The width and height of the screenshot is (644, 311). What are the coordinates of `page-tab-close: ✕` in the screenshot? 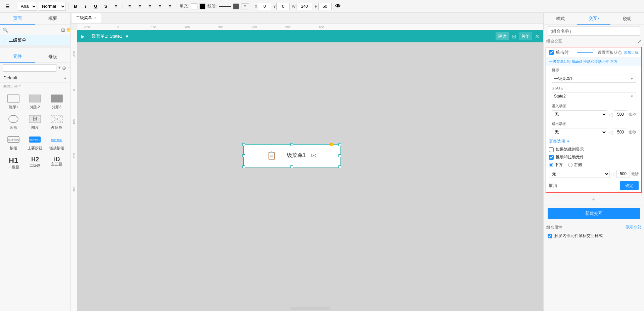 It's located at (95, 18).